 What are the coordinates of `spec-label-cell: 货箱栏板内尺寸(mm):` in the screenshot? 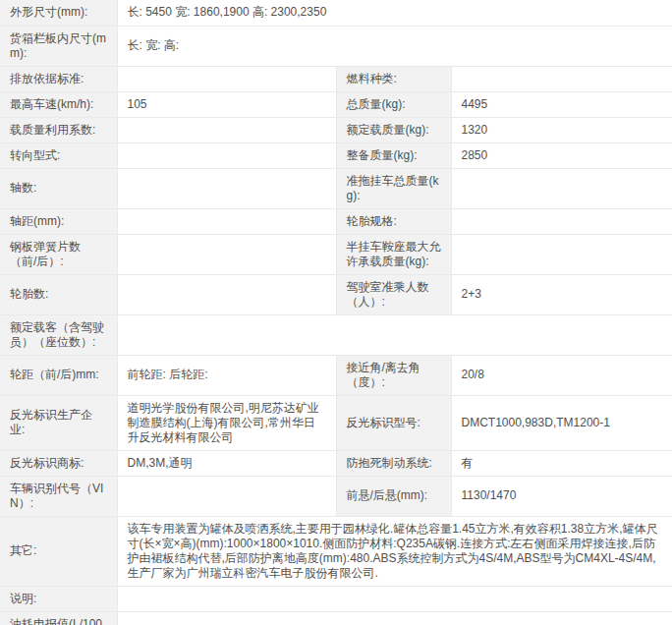 It's located at (59, 45).